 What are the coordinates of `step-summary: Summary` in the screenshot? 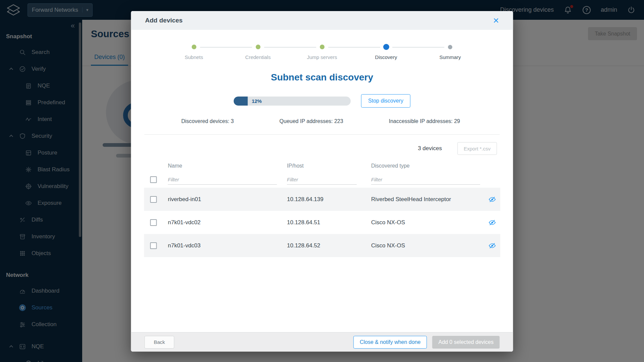 It's located at (450, 52).